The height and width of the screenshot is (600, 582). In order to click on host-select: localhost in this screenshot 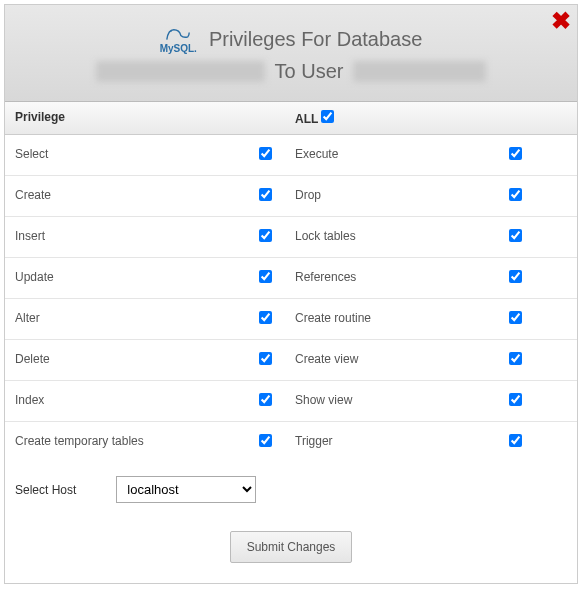, I will do `click(186, 490)`.